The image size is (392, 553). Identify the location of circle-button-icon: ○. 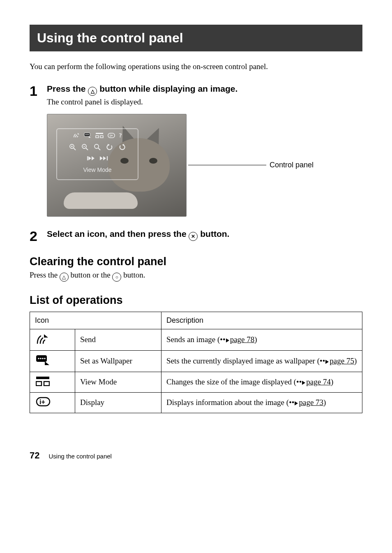
(117, 277).